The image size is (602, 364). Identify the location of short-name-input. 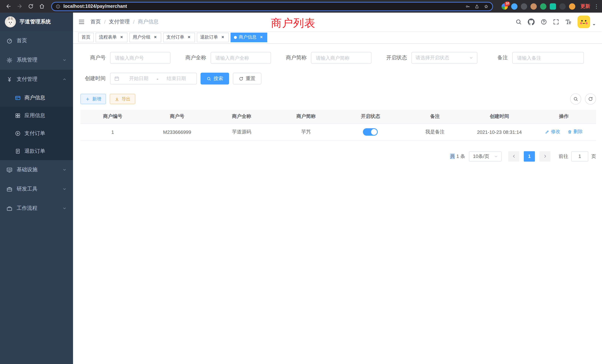
(341, 58).